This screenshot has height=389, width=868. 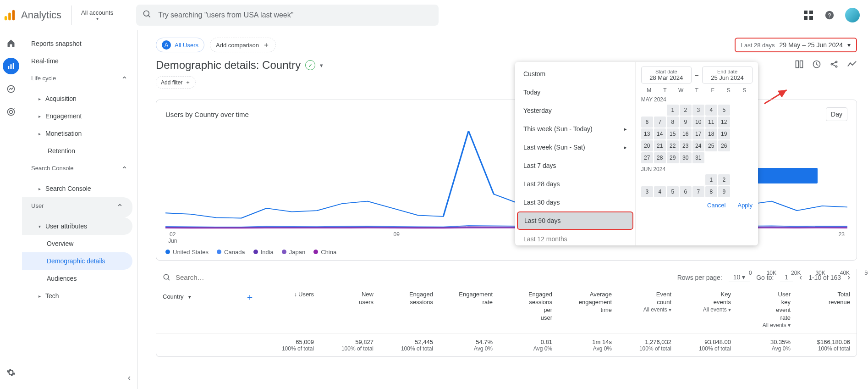 What do you see at coordinates (642, 345) in the screenshot?
I see `table-total-cell: 1,276,032100% of total` at bounding box center [642, 345].